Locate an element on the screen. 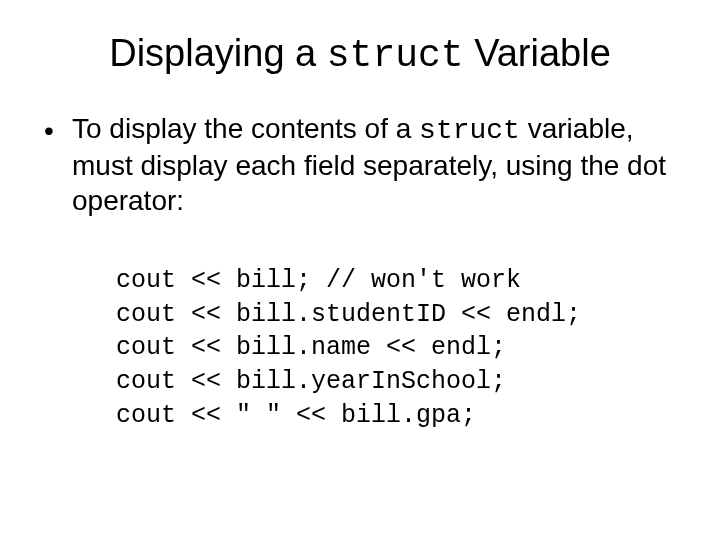  code-line: cout << bill.studentID << endl; is located at coordinates (348, 314).